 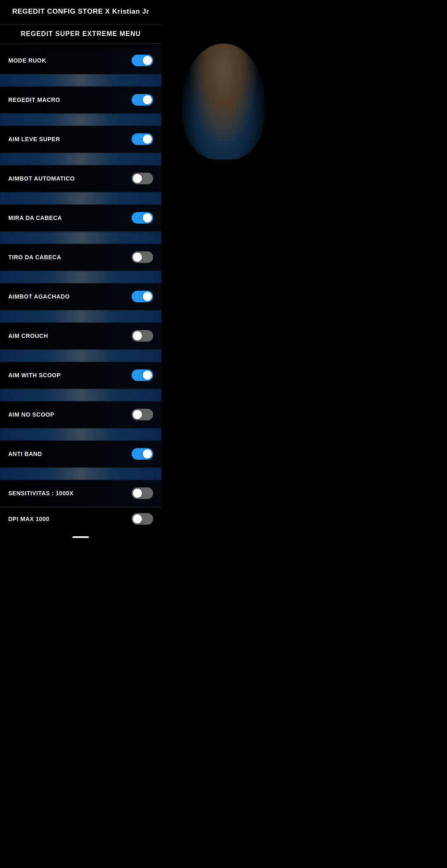 What do you see at coordinates (142, 375) in the screenshot?
I see `toggle-wrapper-aim-with-scoop` at bounding box center [142, 375].